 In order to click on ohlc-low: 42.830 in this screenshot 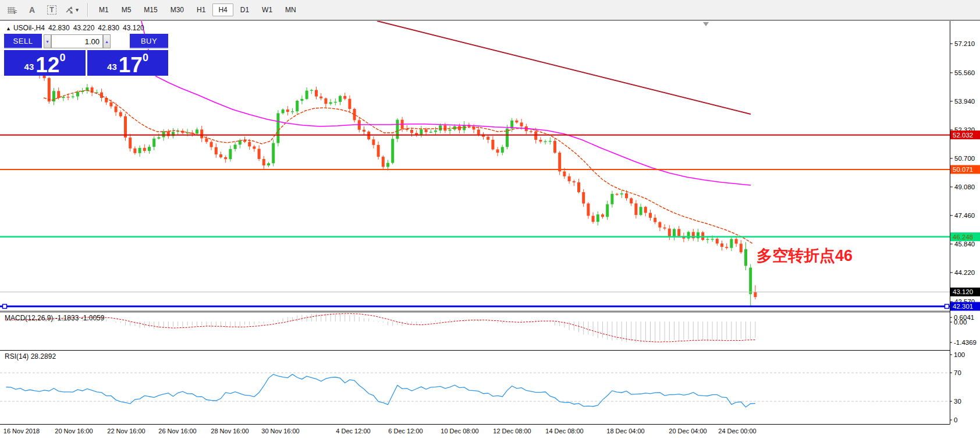, I will do `click(108, 28)`.